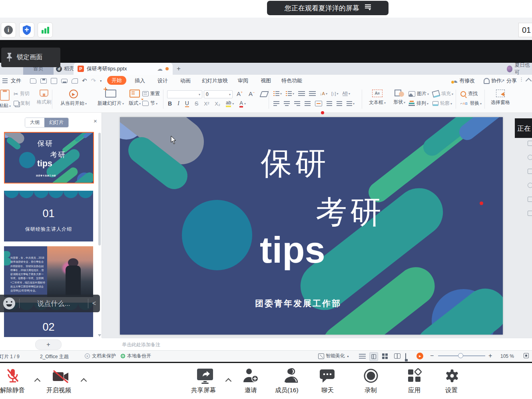 This screenshot has width=532, height=399. What do you see at coordinates (530, 178) in the screenshot?
I see `right-sidebar-icons` at bounding box center [530, 178].